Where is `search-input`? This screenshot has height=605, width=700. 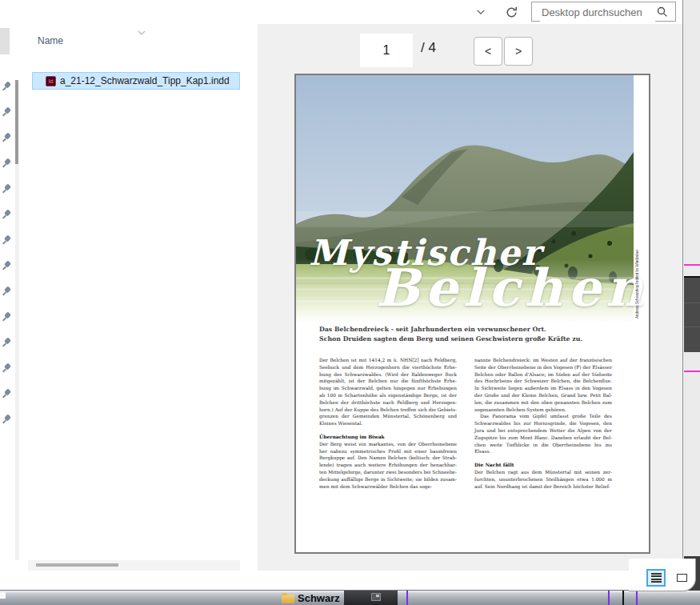 search-input is located at coordinates (598, 13).